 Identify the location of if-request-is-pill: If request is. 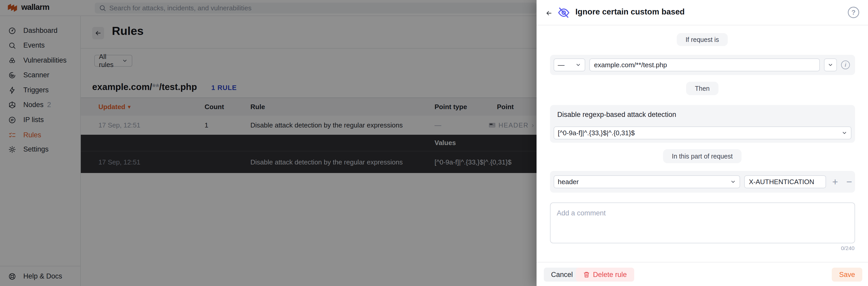
(702, 40).